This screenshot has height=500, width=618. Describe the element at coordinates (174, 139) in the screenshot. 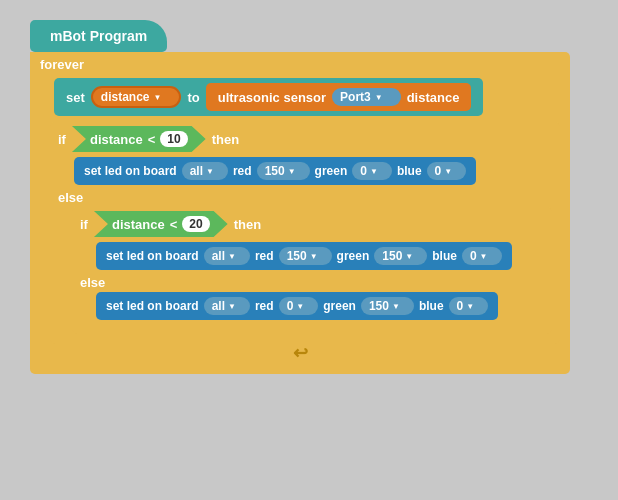

I see `if1-value: 10` at that location.